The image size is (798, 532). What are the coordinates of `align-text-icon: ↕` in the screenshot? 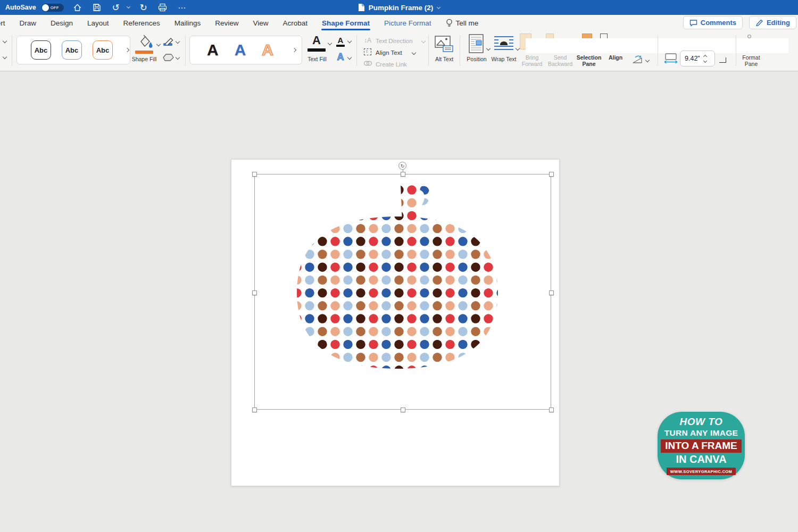 It's located at (368, 52).